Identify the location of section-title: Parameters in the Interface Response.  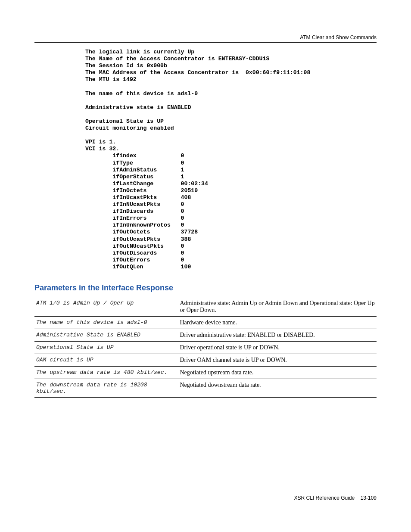
(206, 288).